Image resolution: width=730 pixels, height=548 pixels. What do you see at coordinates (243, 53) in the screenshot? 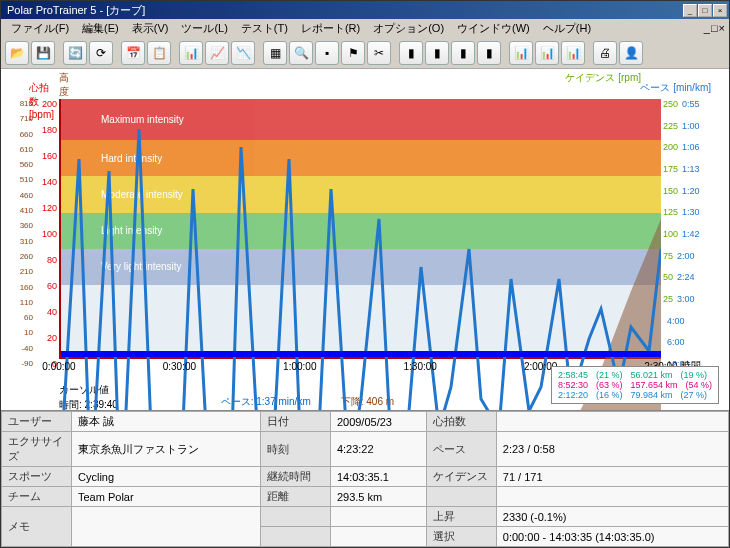
I see `chart3-icon: 📉` at bounding box center [243, 53].